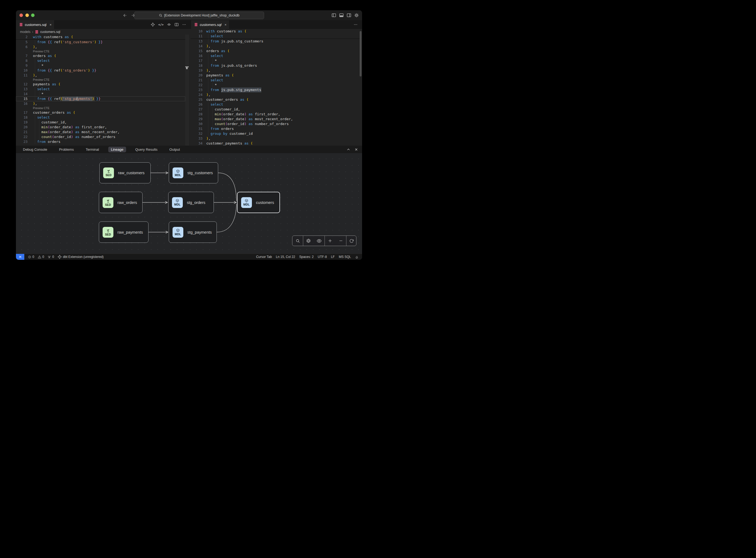 The height and width of the screenshot is (558, 756). Describe the element at coordinates (276, 80) in the screenshot. I see `code-line-21: 21 select` at that location.